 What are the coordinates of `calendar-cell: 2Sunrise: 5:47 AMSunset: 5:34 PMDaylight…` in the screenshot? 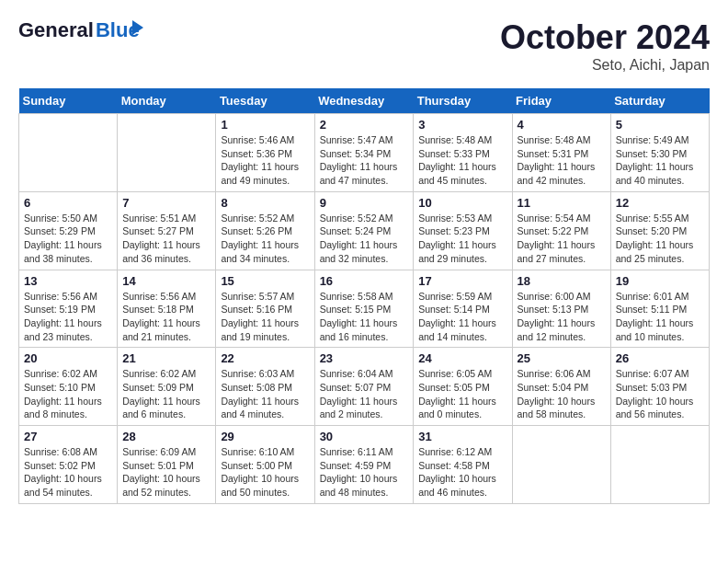 It's located at (364, 153).